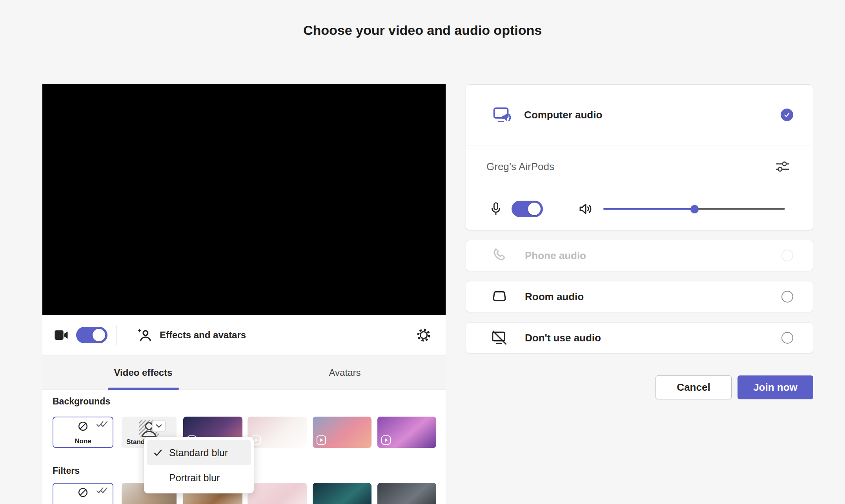 This screenshot has height=504, width=845. I want to click on blur-options-menu: Standard blur Portrait blur, so click(199, 465).